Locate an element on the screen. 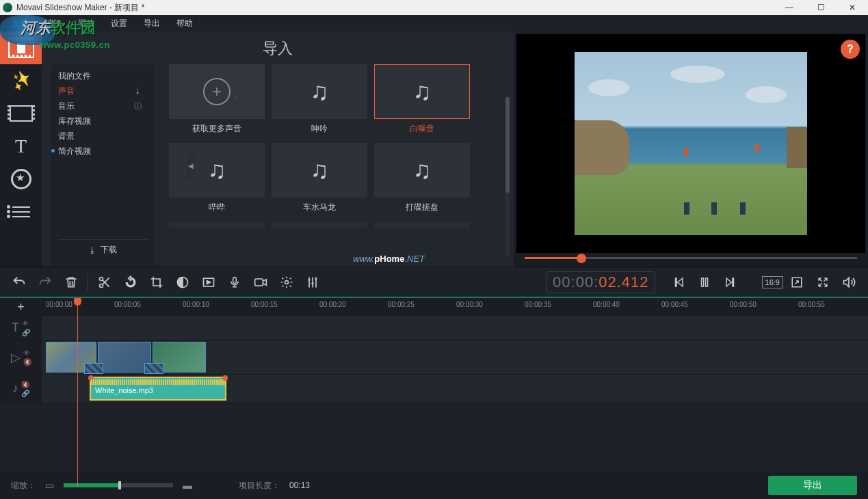 The width and height of the screenshot is (868, 499). next-frame-button is located at coordinates (731, 282).